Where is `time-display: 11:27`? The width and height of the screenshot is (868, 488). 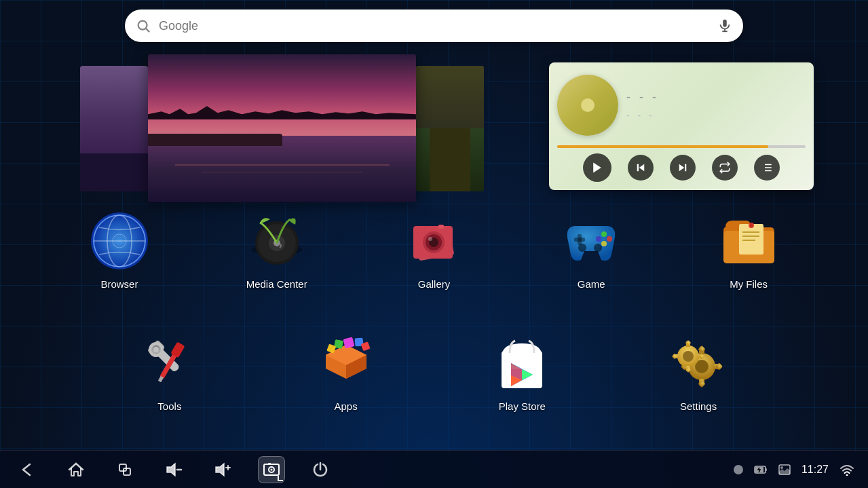 time-display: 11:27 is located at coordinates (815, 470).